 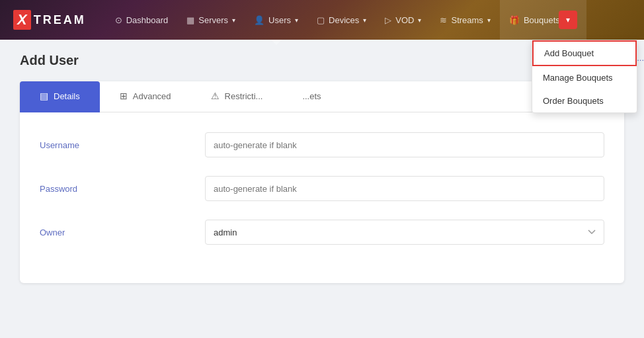 What do you see at coordinates (403, 20) in the screenshot?
I see `nav-item-vod: ▷ VOD ▾` at bounding box center [403, 20].